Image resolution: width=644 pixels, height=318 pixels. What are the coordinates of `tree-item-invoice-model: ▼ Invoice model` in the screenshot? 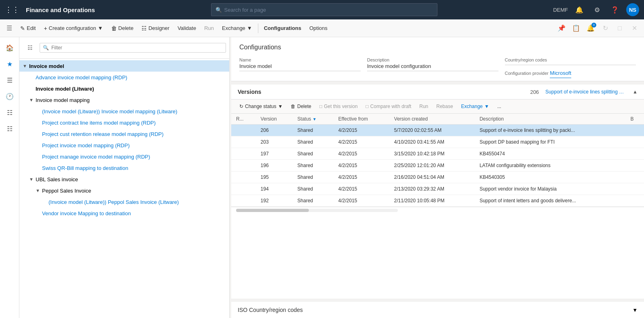 It's located at (125, 66).